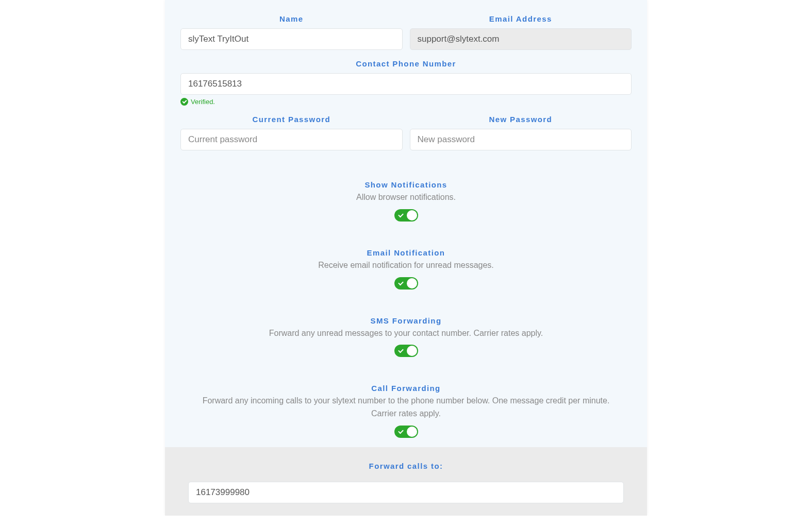 This screenshot has width=812, height=527. Describe the element at coordinates (406, 64) in the screenshot. I see `contact-phone-label: Contact Phone Number` at that location.